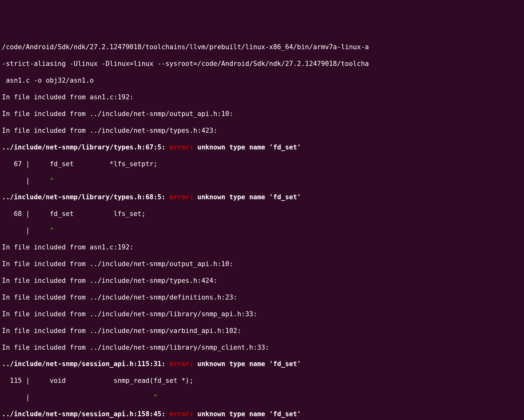  I want to click on include-trace-2d: In file included from ../include/net-snm…, so click(262, 297).